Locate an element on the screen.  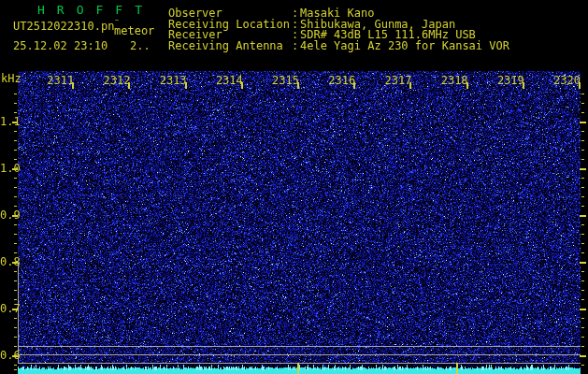
y-axis-unit-label: kHz is located at coordinates (11, 79).